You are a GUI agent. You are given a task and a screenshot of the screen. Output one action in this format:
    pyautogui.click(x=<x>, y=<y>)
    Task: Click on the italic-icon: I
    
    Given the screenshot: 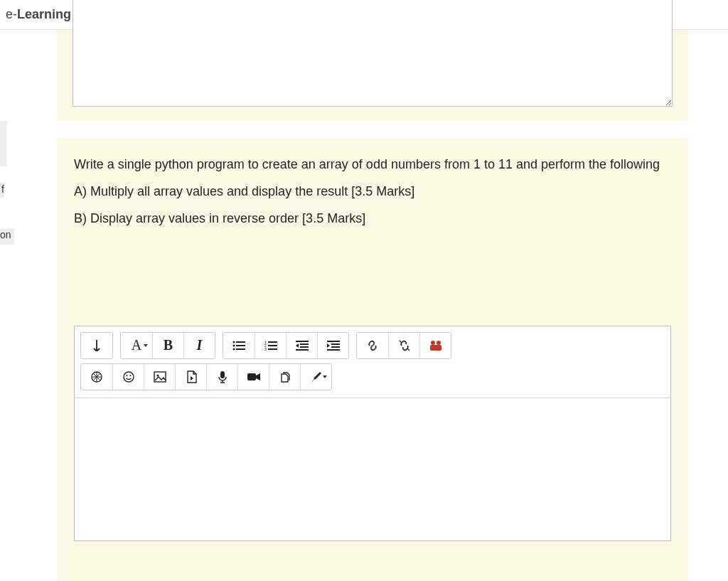 What is the action you would take?
    pyautogui.click(x=200, y=346)
    